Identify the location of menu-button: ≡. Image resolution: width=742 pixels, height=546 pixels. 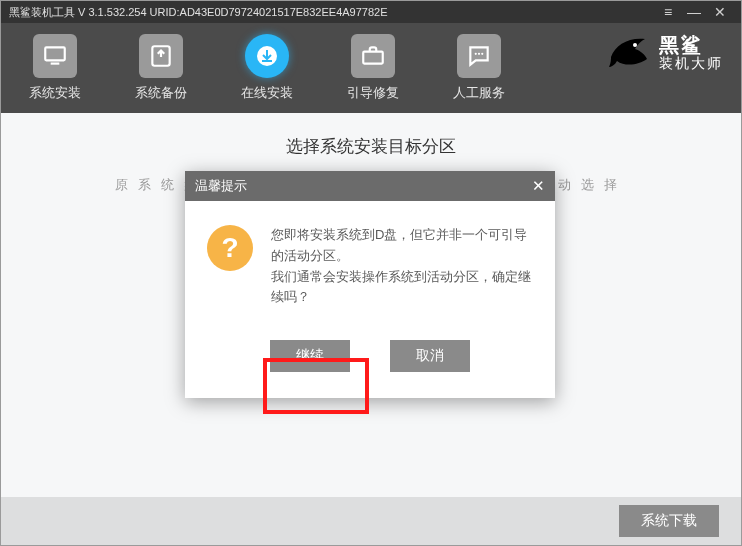
(668, 12).